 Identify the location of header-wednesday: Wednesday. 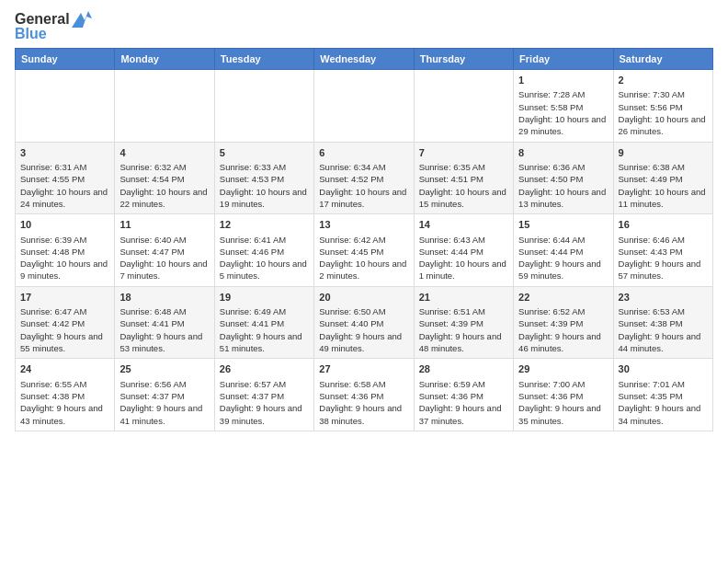
(364, 59).